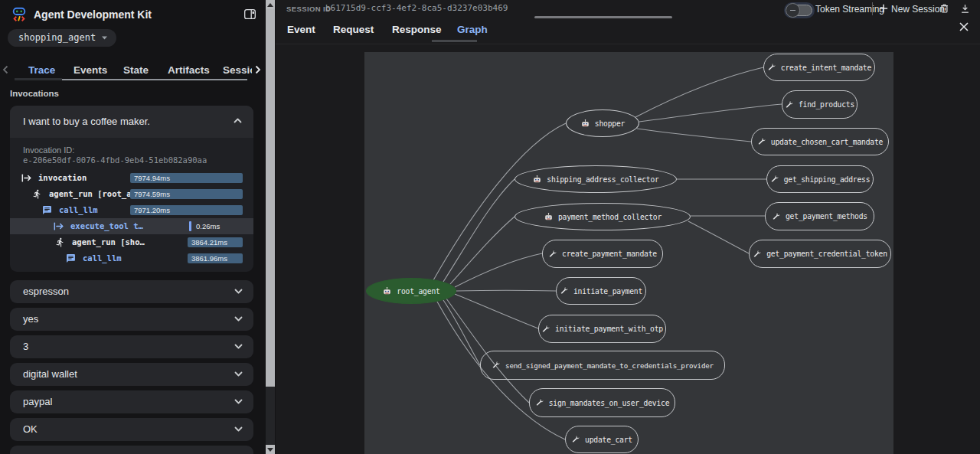 The height and width of the screenshot is (454, 980). What do you see at coordinates (603, 365) in the screenshot?
I see `graph-node-send-signed-payment-mandate: send_signed_payment_mandate_to_credentia…` at bounding box center [603, 365].